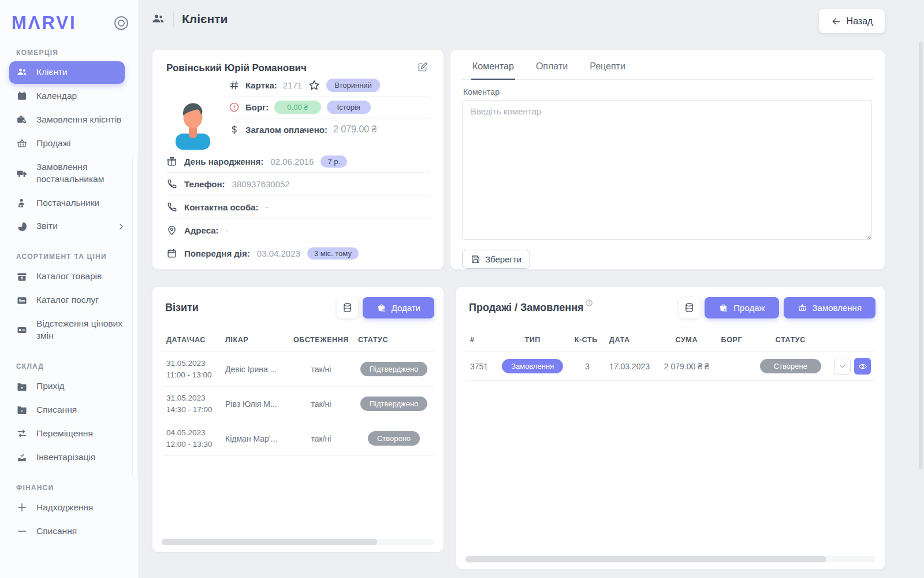  What do you see at coordinates (71, 330) in the screenshot?
I see `sidebar-item-price-tracking: Відстеження цінових змін` at bounding box center [71, 330].